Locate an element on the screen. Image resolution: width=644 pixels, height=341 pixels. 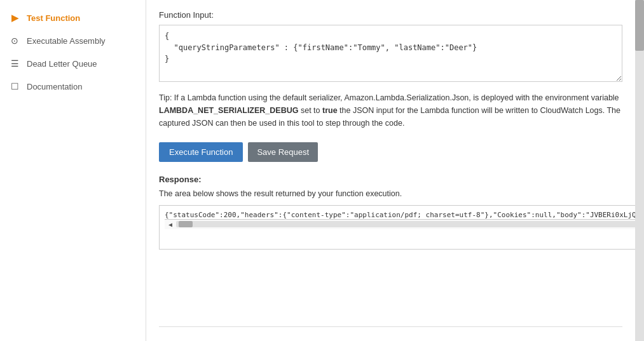
response-code-box: {"statusCode":200,"headers":{"content-ty… is located at coordinates (397, 227).